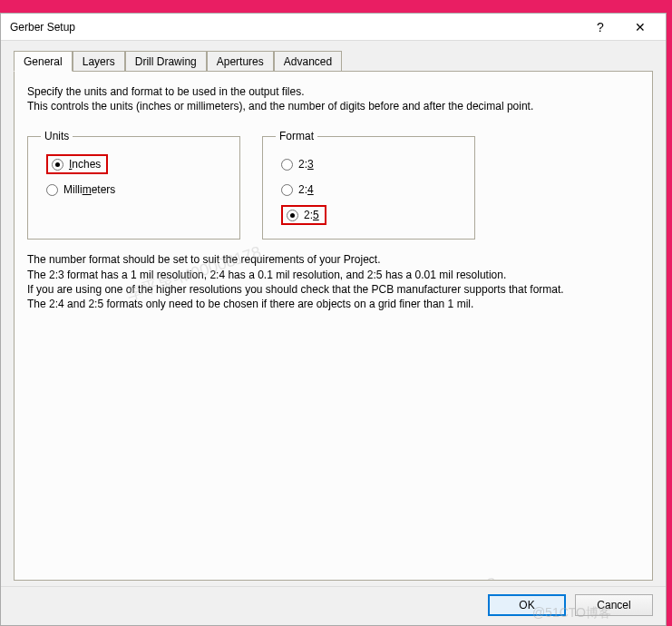 Image resolution: width=672 pixels, height=626 pixels. What do you see at coordinates (308, 62) in the screenshot?
I see `tab-advanced: Advanced` at bounding box center [308, 62].